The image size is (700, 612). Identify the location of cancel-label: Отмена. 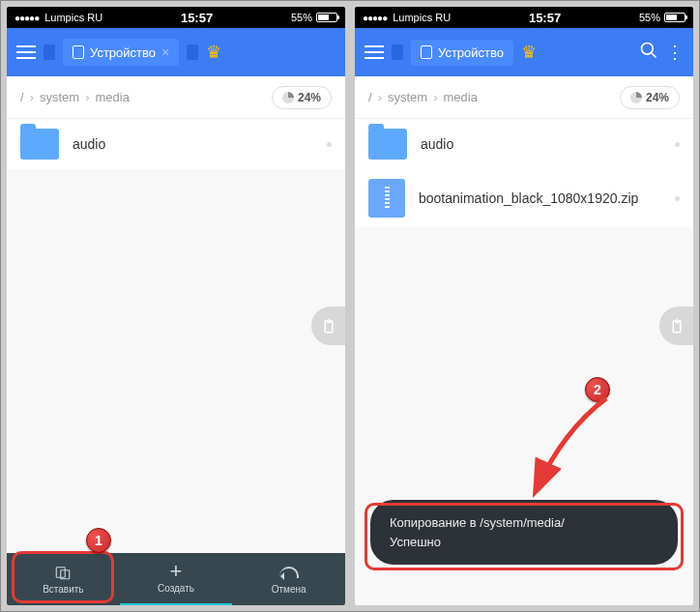
(289, 590).